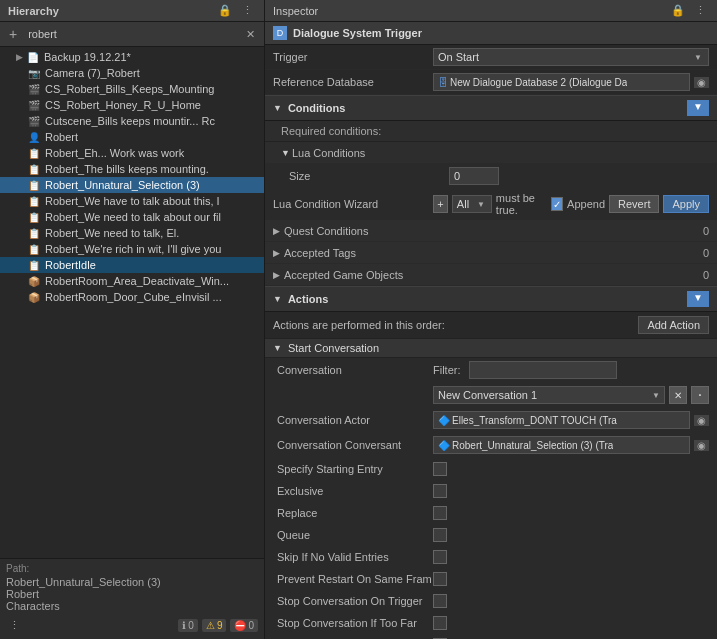 The width and height of the screenshot is (717, 639). What do you see at coordinates (132, 153) in the screenshot?
I see `tree-item-robert-eh: 📋 Robert_Eh... Work was work` at bounding box center [132, 153].